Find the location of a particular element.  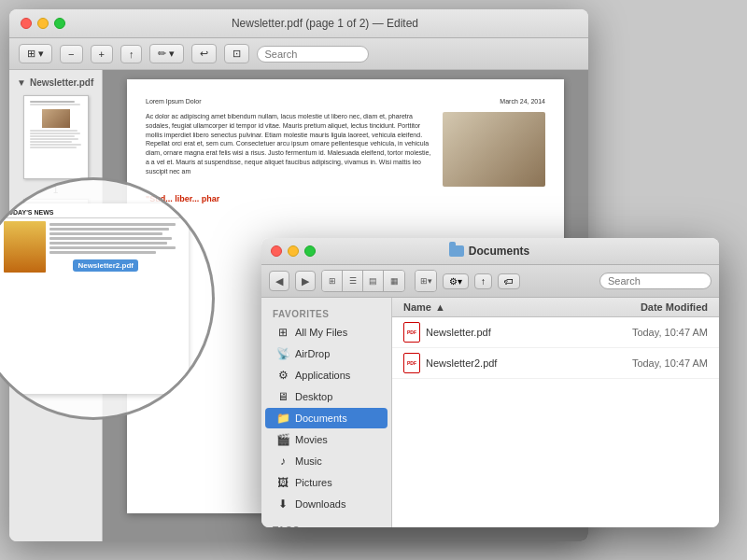

music-label: Music is located at coordinates (308, 461).